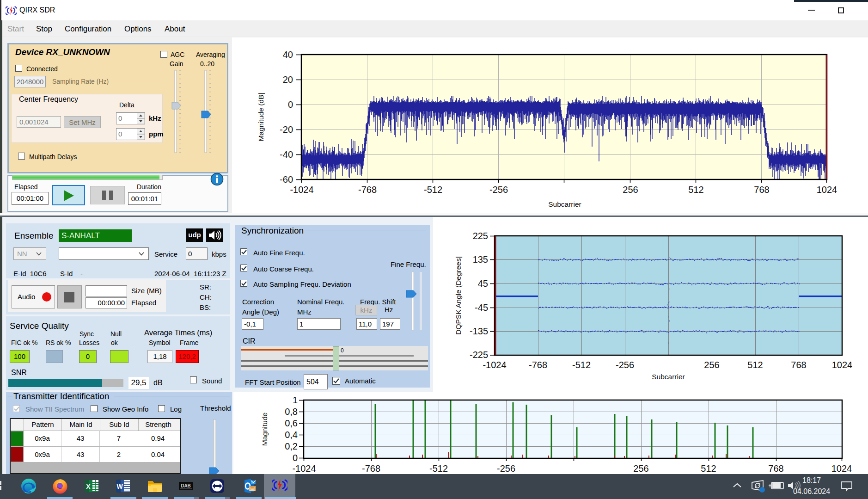 The width and height of the screenshot is (868, 499). What do you see at coordinates (291, 423) in the screenshot?
I see `svg-text: 0,6` at bounding box center [291, 423].